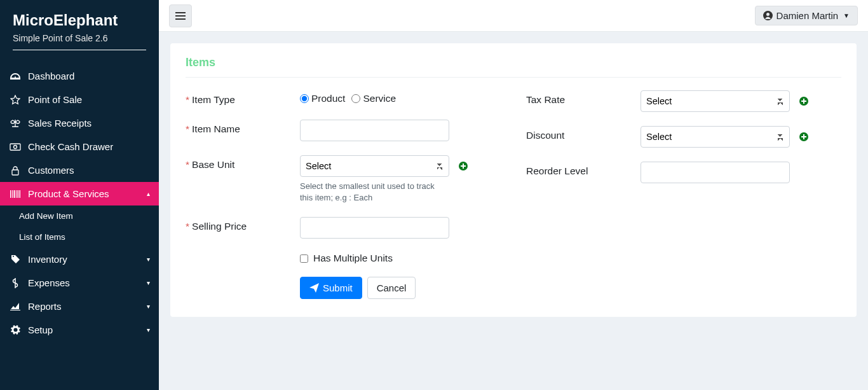 The width and height of the screenshot is (868, 390). I want to click on tax-rate-label: Tax Rate, so click(583, 98).